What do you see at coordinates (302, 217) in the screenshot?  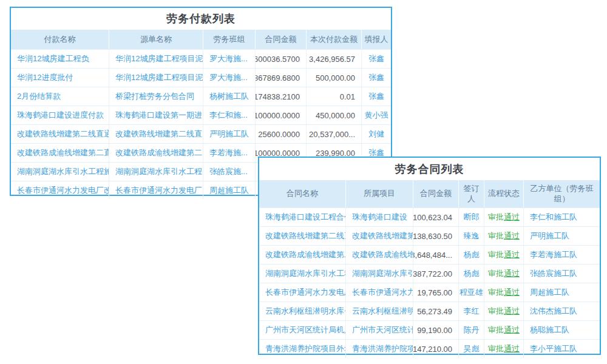 I see `contract-name-link: 珠海鹤港口建设工程合作协...` at bounding box center [302, 217].